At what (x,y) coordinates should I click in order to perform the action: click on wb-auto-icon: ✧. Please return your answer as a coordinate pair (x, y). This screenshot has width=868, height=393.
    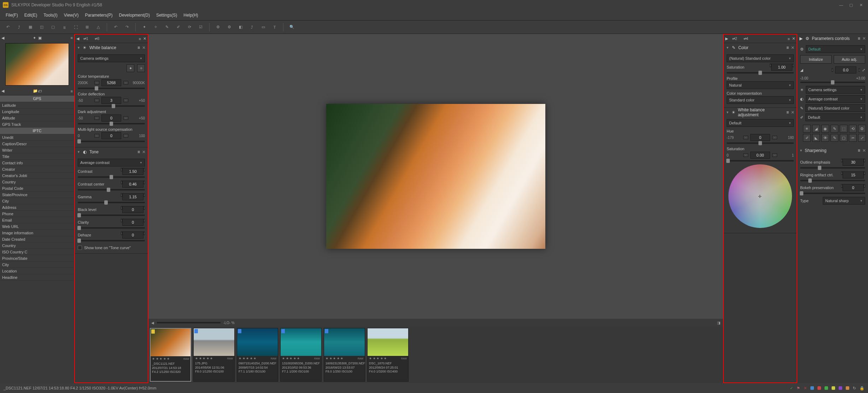
    Looking at the image, I should click on (141, 68).